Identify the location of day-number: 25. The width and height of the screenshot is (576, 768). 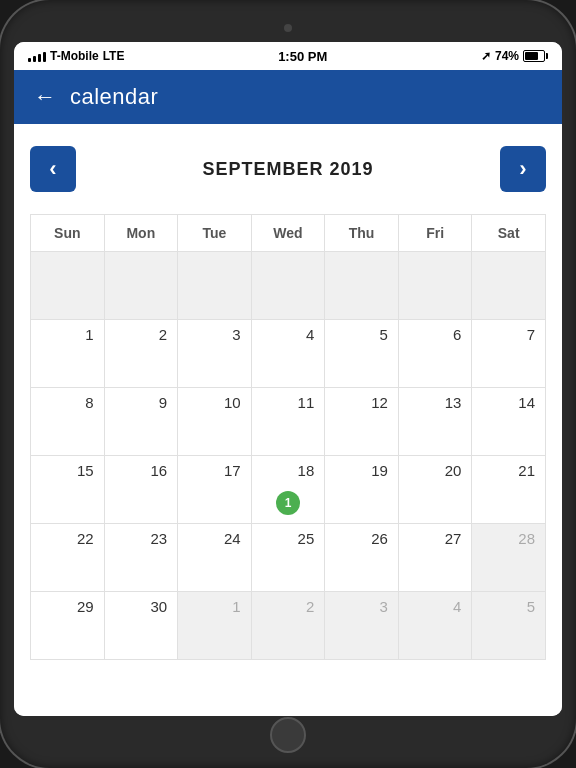
(306, 538).